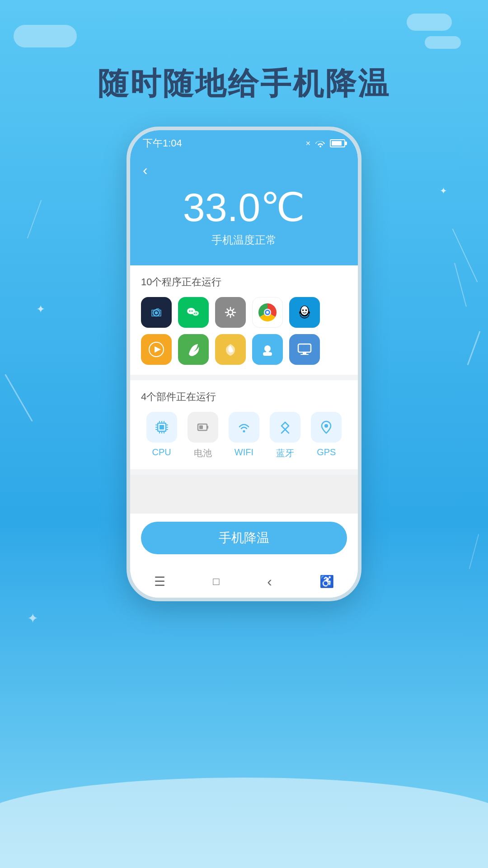 The width and height of the screenshot is (488, 868). I want to click on component-wifi: WIFI, so click(244, 436).